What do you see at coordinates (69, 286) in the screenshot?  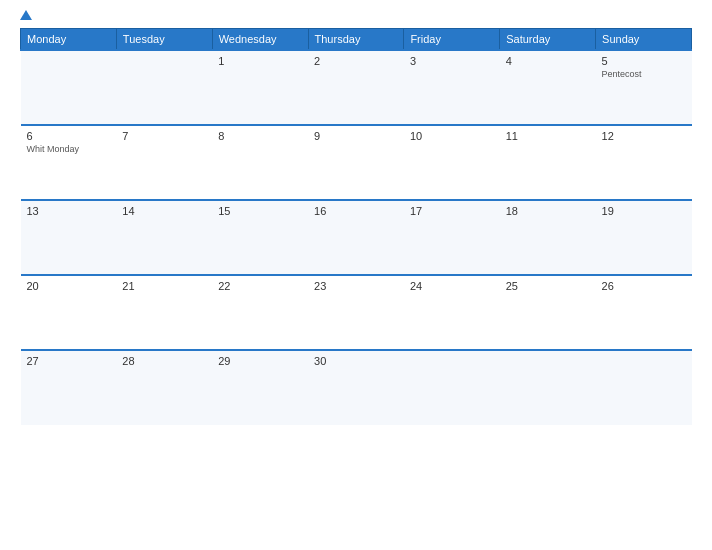 I see `day-number: 20` at bounding box center [69, 286].